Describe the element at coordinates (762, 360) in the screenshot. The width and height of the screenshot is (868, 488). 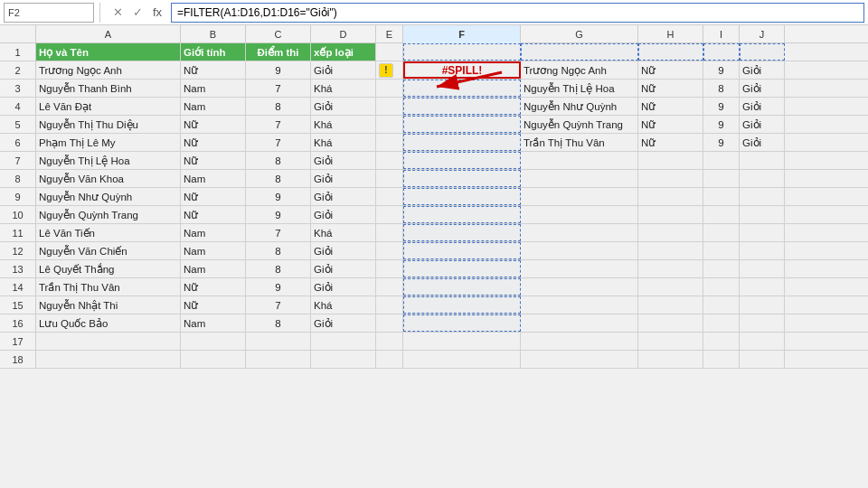
I see `cell-J18` at that location.